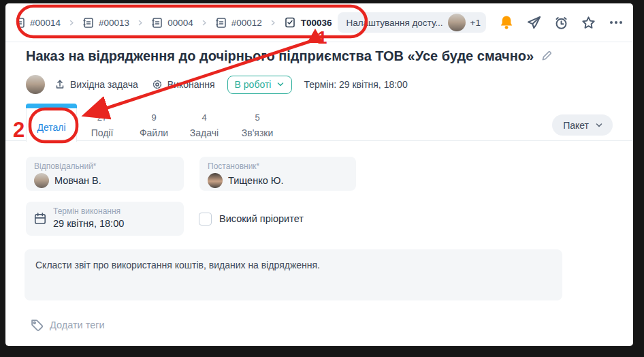  Describe the element at coordinates (180, 23) in the screenshot. I see `breadcrumb-id: 00004` at that location.